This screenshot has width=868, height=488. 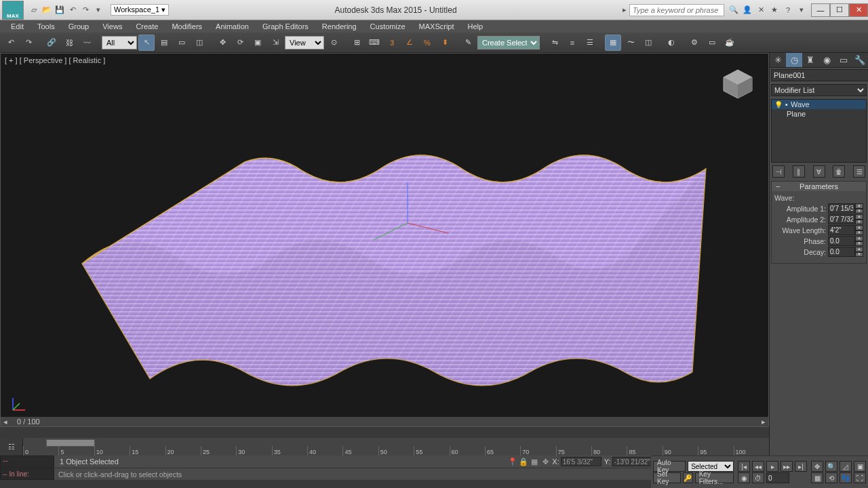 What do you see at coordinates (839, 171) in the screenshot?
I see `remove-modifier-button: 🗑` at bounding box center [839, 171].